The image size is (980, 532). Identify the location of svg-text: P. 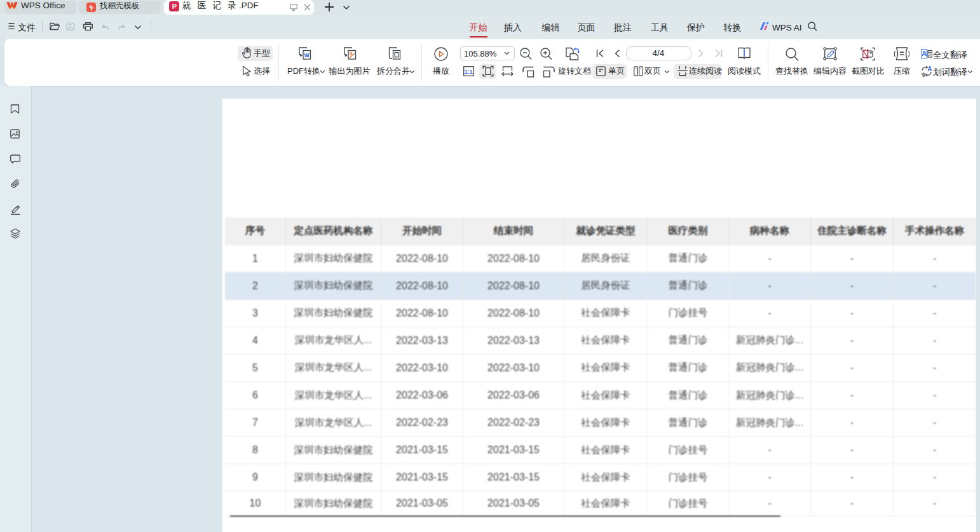
(174, 6).